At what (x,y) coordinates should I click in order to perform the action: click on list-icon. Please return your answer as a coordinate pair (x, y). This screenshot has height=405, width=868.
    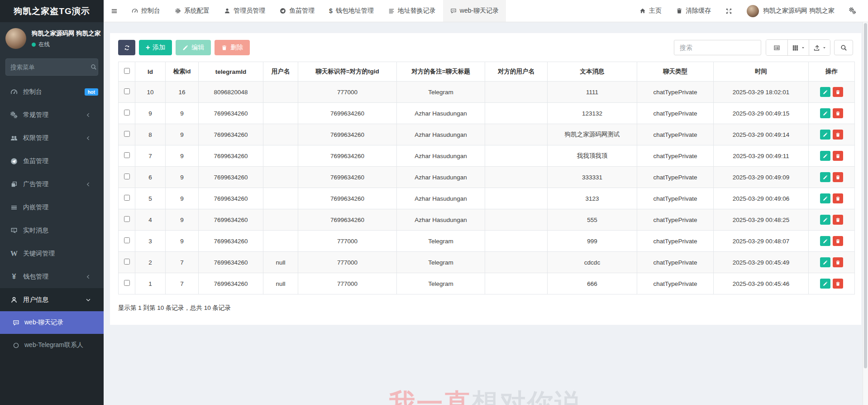
    Looking at the image, I should click on (14, 207).